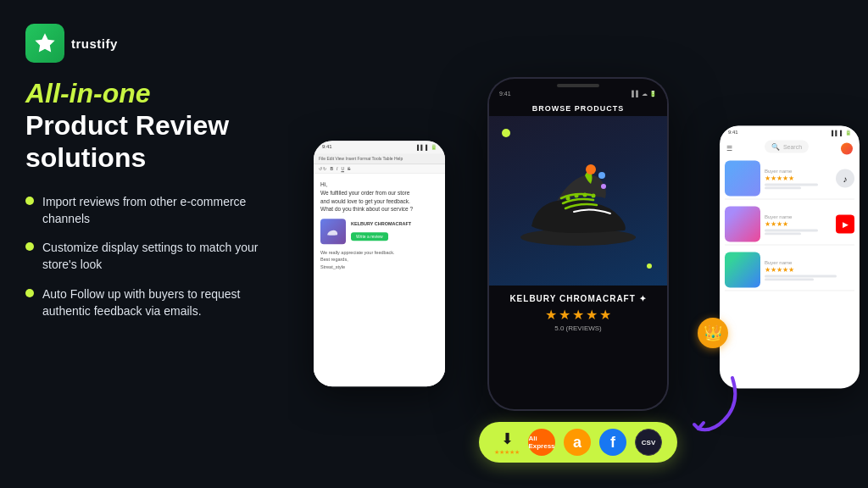 The height and width of the screenshot is (488, 868). What do you see at coordinates (846, 178) in the screenshot?
I see `tiktok-icon: ♪` at bounding box center [846, 178].